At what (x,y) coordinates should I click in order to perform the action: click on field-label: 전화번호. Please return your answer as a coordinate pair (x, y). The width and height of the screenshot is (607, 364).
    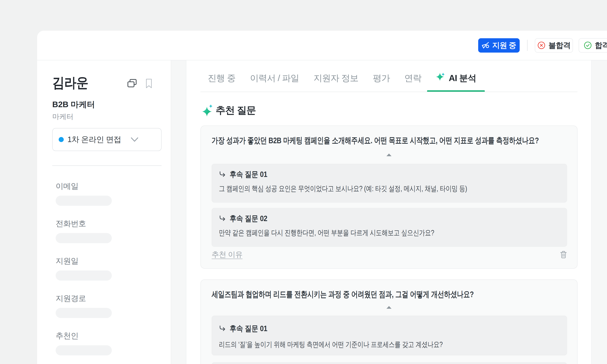
    Looking at the image, I should click on (100, 223).